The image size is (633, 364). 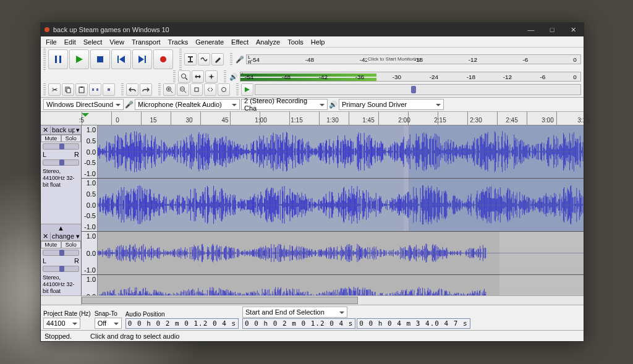 I want to click on menu-edit: Edit, so click(x=70, y=42).